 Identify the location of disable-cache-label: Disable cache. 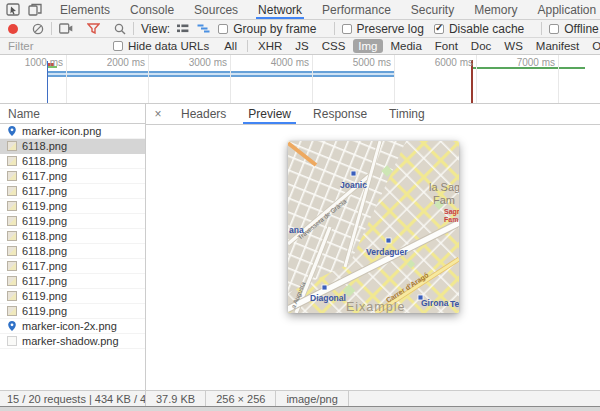
(486, 29).